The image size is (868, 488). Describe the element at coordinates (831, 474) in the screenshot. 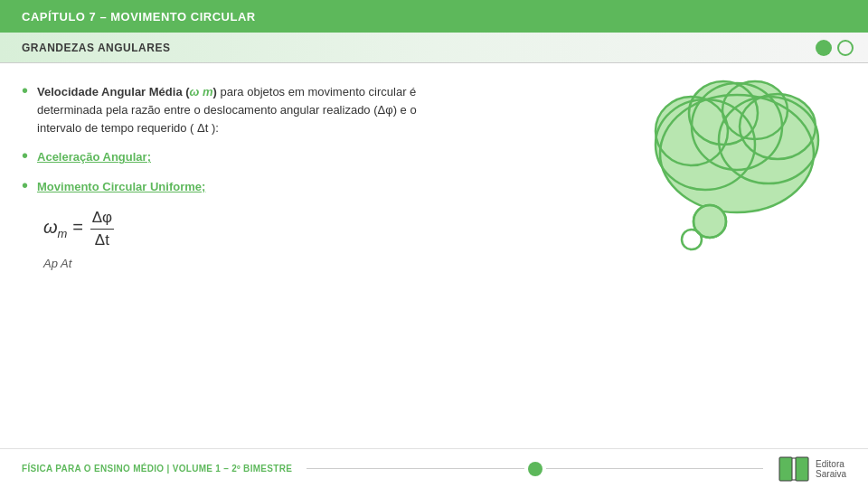

I see `logo-brand: Saraiva` at that location.